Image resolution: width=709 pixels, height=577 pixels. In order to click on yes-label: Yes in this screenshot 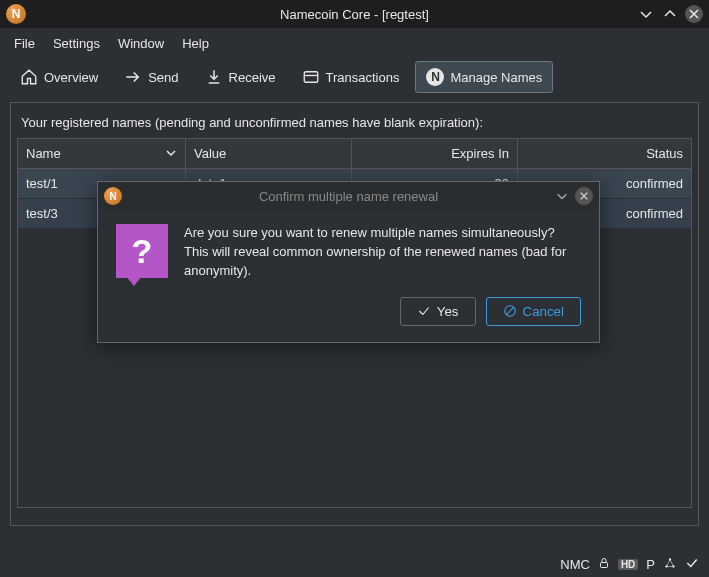, I will do `click(448, 312)`.